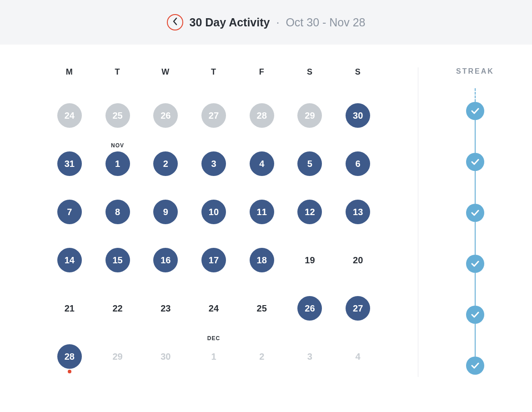 The height and width of the screenshot is (412, 532). I want to click on day-cell: .16, so click(166, 260).